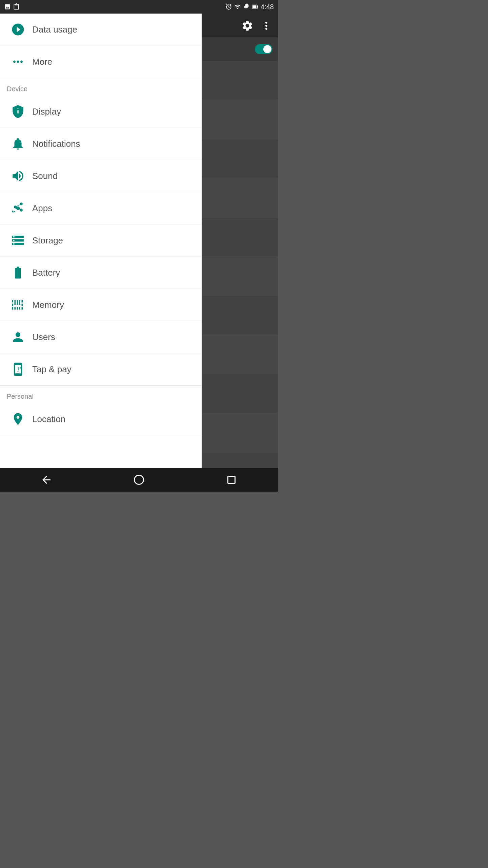  I want to click on location-label: Location, so click(49, 419).